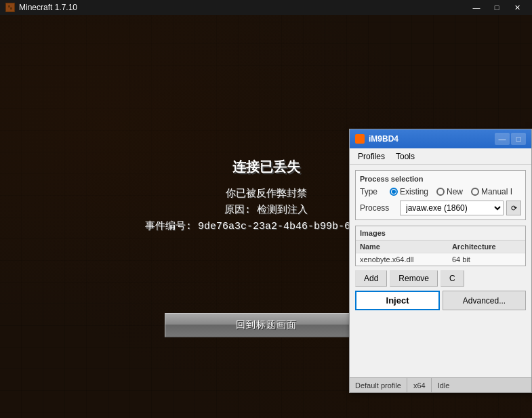 The height and width of the screenshot is (418, 532). I want to click on back-to-title-button: 回到标题画面, so click(266, 325).